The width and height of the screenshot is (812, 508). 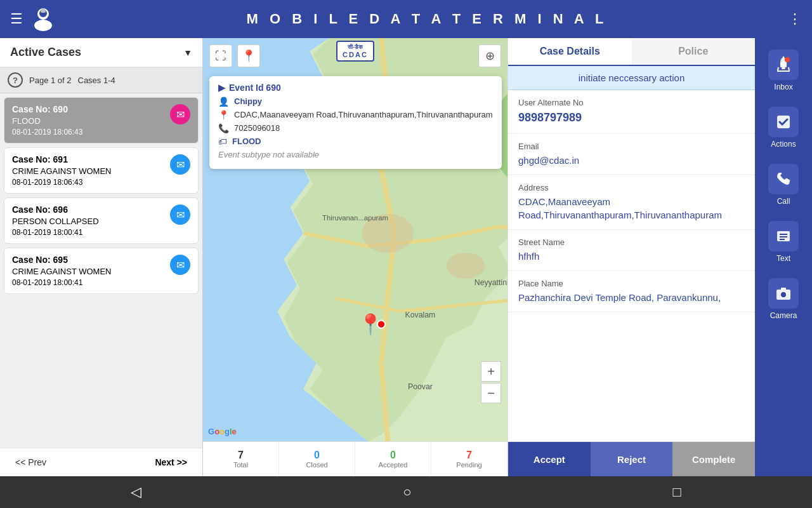 I want to click on more-icon: ⋮, so click(x=795, y=19).